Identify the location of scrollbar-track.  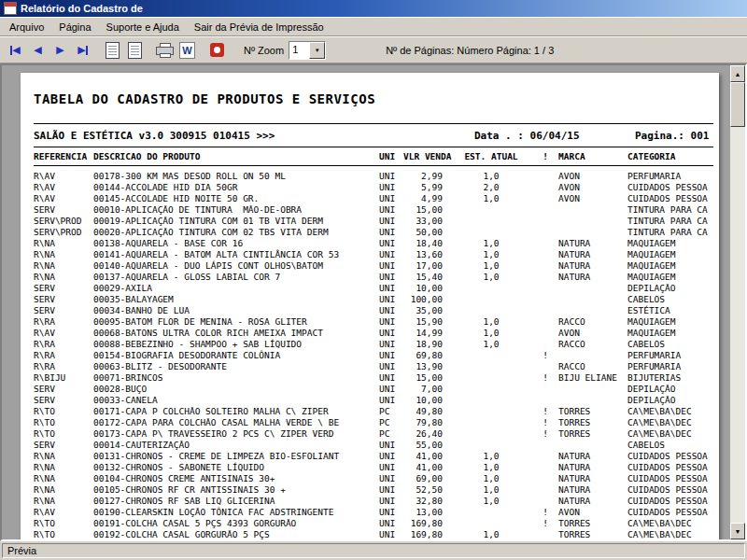
(738, 302).